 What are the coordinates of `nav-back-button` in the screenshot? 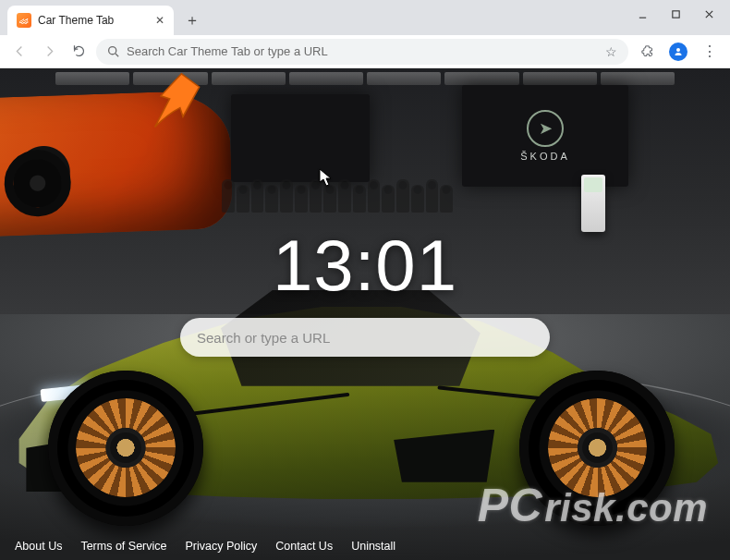 It's located at (19, 52).